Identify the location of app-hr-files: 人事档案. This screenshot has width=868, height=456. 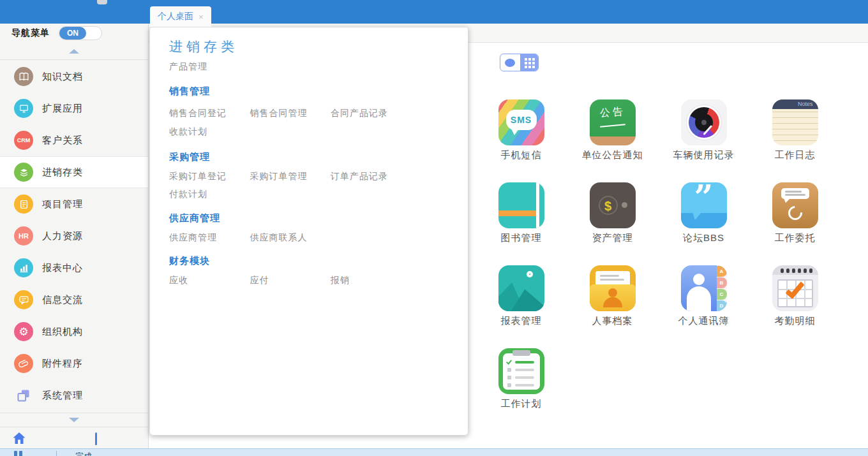
(613, 307).